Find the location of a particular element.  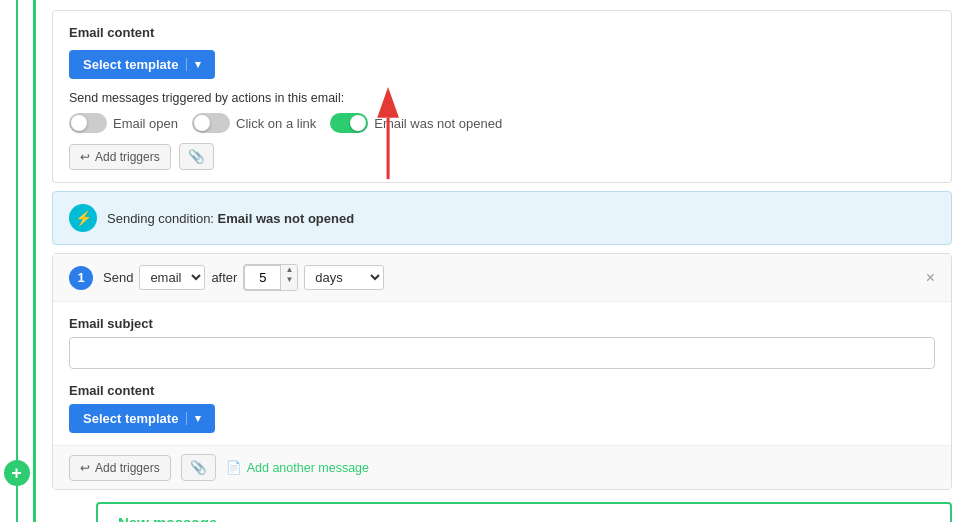

spin-down-button: ▼ is located at coordinates (289, 280).